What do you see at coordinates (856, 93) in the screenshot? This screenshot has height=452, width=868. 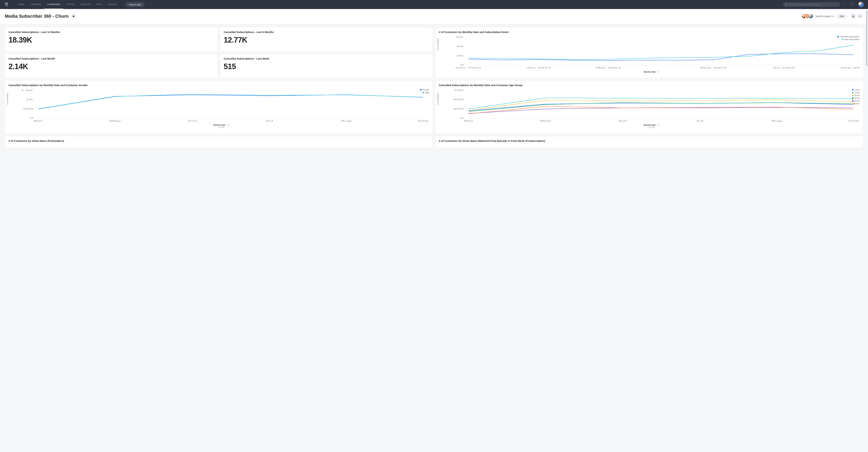 I see `legend-item: 25-34` at bounding box center [856, 93].